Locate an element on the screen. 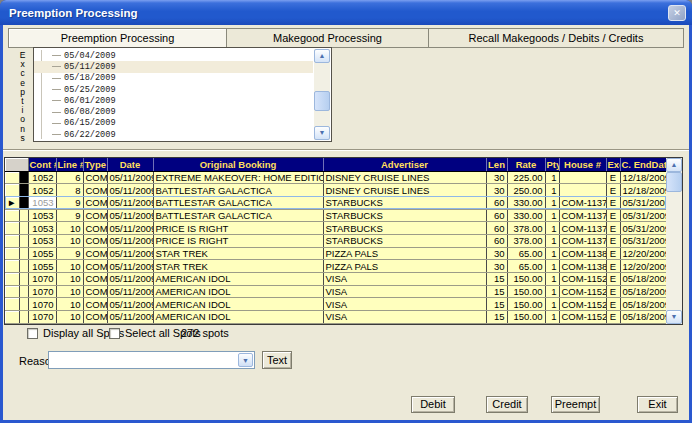 This screenshot has height=423, width=692. grid-cell: 378.00 is located at coordinates (526, 228).